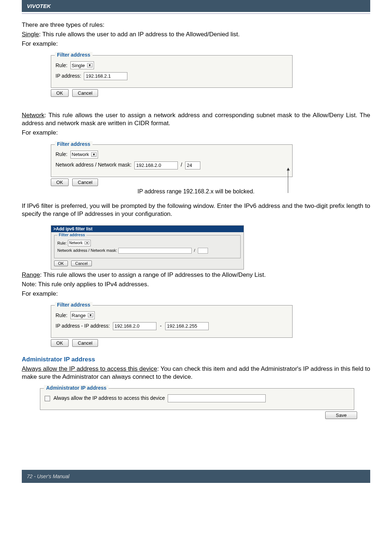 The height and width of the screenshot is (554, 392). What do you see at coordinates (147, 247) in the screenshot?
I see `ipv6-dialog: >Add ipv6 filter list Filter address Rul…` at bounding box center [147, 247].